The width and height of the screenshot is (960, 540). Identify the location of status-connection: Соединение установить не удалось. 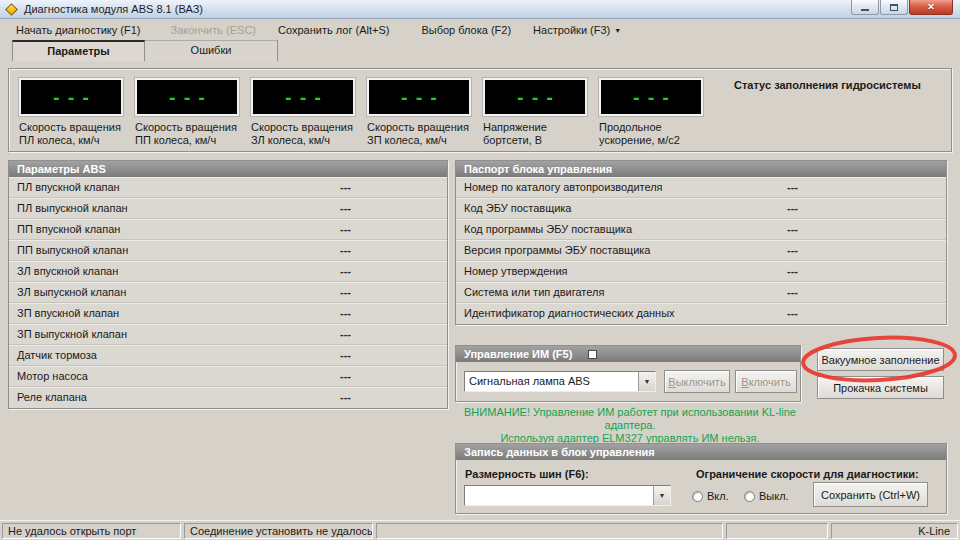
(278, 531).